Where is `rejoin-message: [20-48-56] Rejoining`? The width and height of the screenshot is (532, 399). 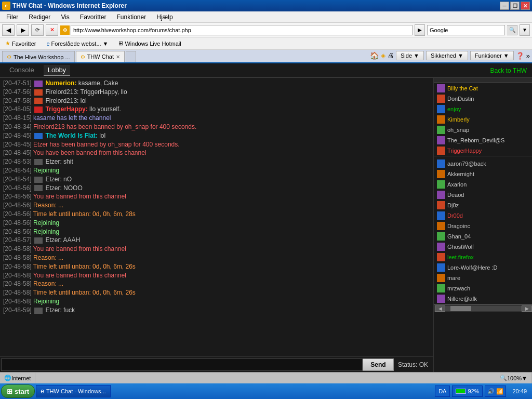
rejoin-message: [20-48-56] Rejoining is located at coordinates (217, 223).